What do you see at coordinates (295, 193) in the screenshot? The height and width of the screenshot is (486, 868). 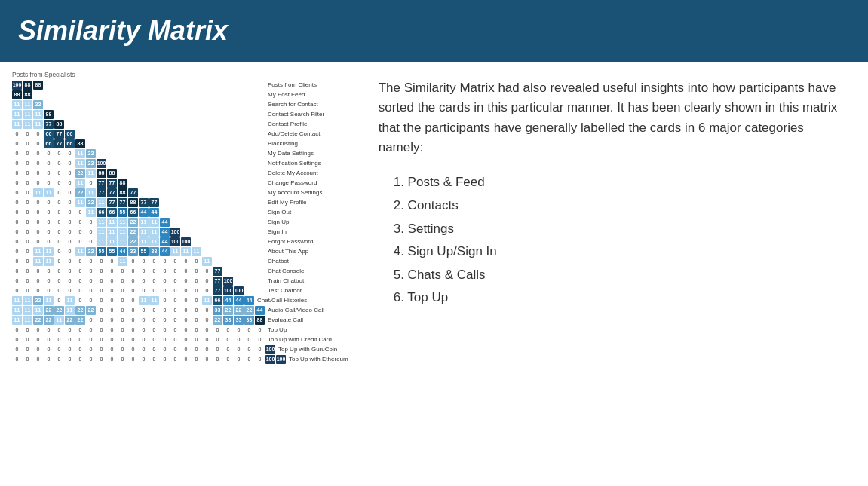 I see `row-label: My Account Settings` at bounding box center [295, 193].